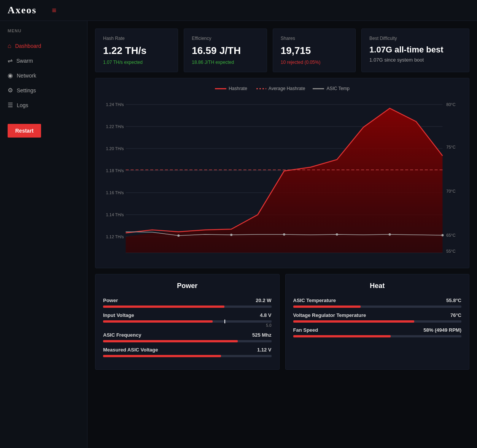 This screenshot has height=448, width=477. What do you see at coordinates (115, 171) in the screenshot?
I see `svg-text: 1.18 TH/s` at bounding box center [115, 171].